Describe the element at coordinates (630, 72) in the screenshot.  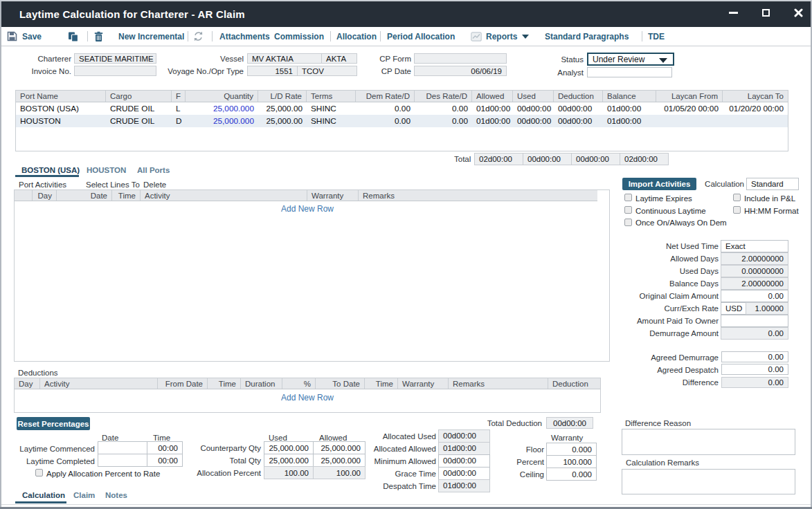
I see `analyst-field` at that location.